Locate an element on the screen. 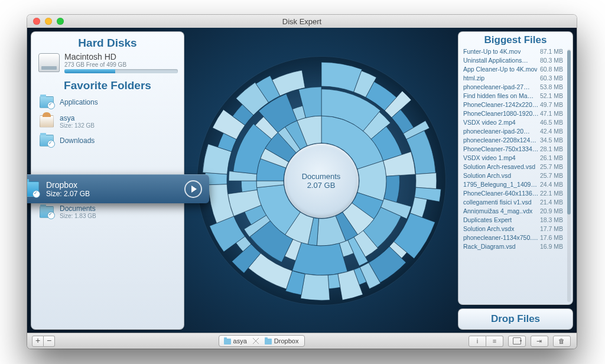 The width and height of the screenshot is (605, 364). biggest-file-row: Solution Arch-resaved.vsd25.7 MB is located at coordinates (518, 167).